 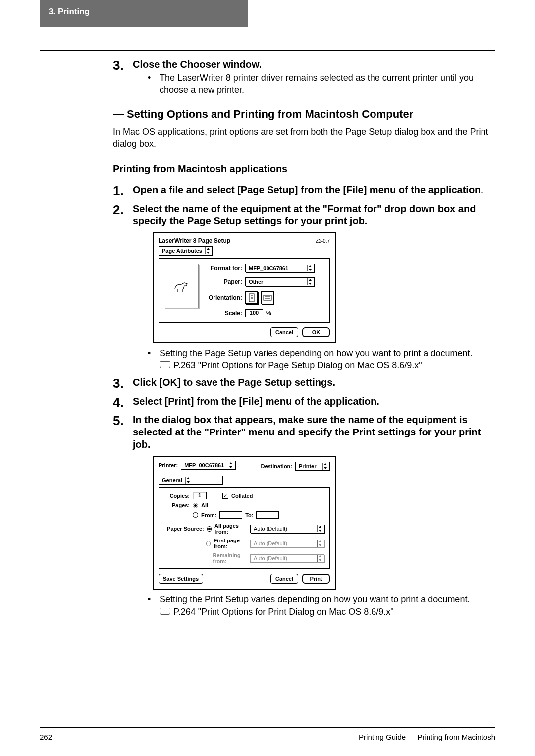 What do you see at coordinates (304, 138) in the screenshot?
I see `section-intro: In Mac OS applications, print options ar…` at bounding box center [304, 138].